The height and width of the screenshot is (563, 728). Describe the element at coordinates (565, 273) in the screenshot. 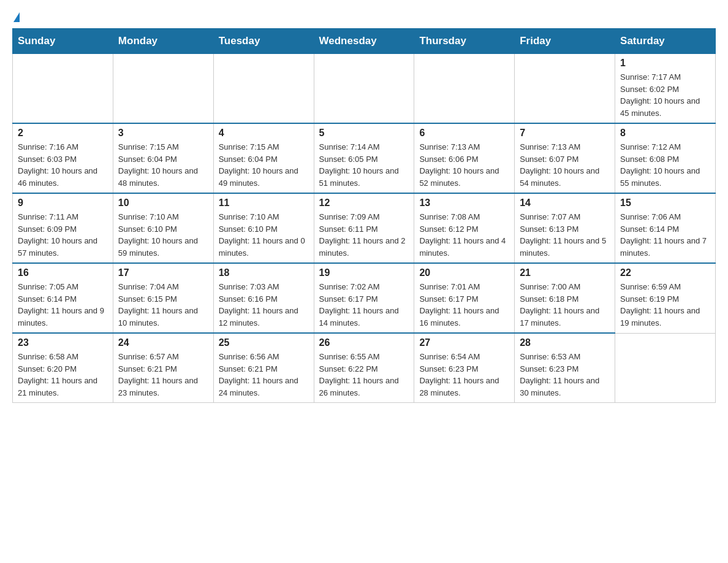

I see `day-number: 21` at that location.